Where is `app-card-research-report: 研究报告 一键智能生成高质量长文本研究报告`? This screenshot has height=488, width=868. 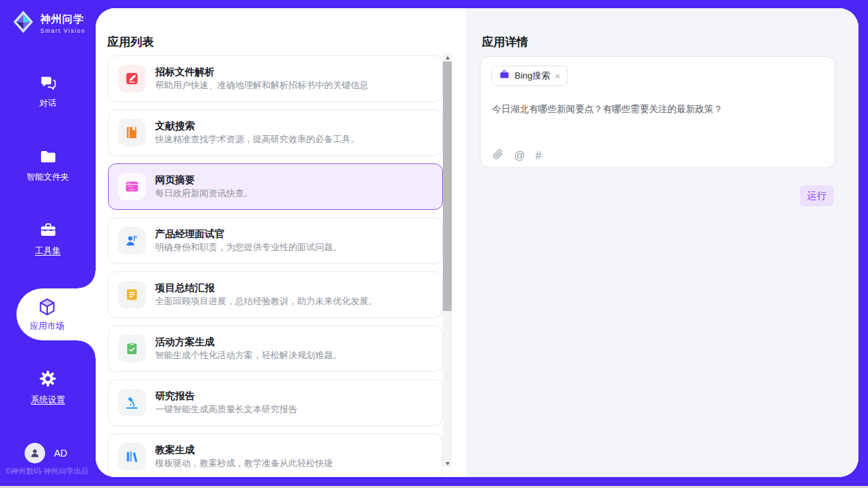 app-card-research-report: 研究报告 一键智能生成高质量长文本研究报告 is located at coordinates (275, 403).